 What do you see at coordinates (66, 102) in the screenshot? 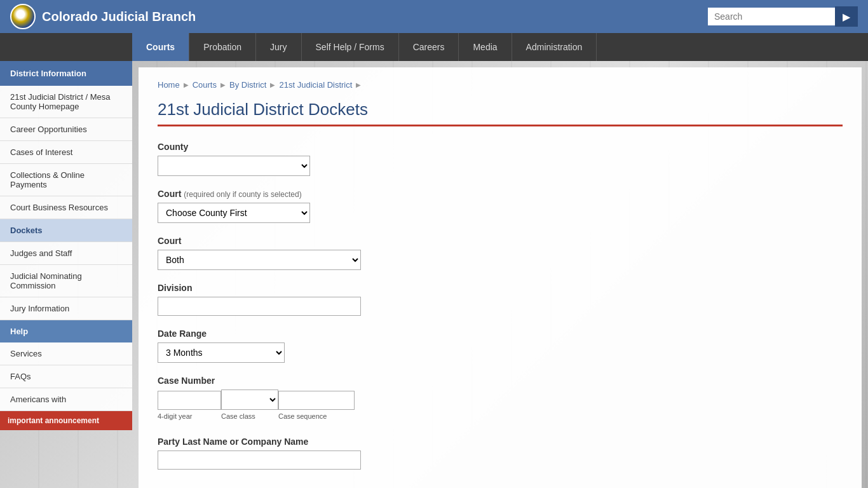
I see `sidebar-item-homepage: 21st Judicial District / Mesa County Hom…` at bounding box center [66, 102].